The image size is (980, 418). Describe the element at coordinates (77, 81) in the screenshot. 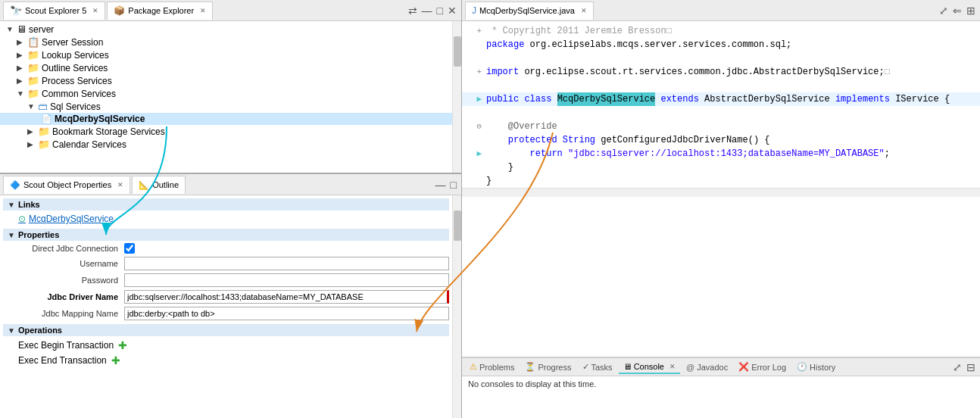

I see `tree-label-process: Process Services` at that location.